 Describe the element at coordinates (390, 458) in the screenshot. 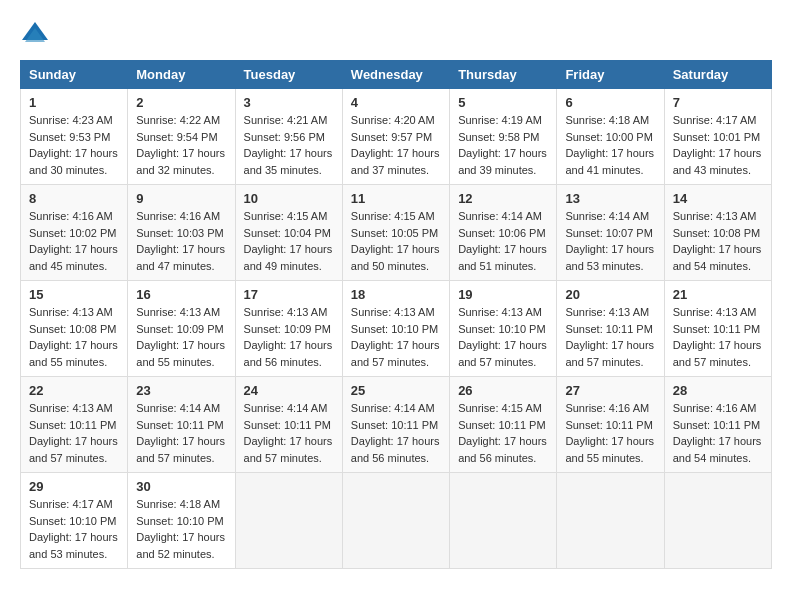

I see `daylight-minutes: and 56 minutes.` at that location.